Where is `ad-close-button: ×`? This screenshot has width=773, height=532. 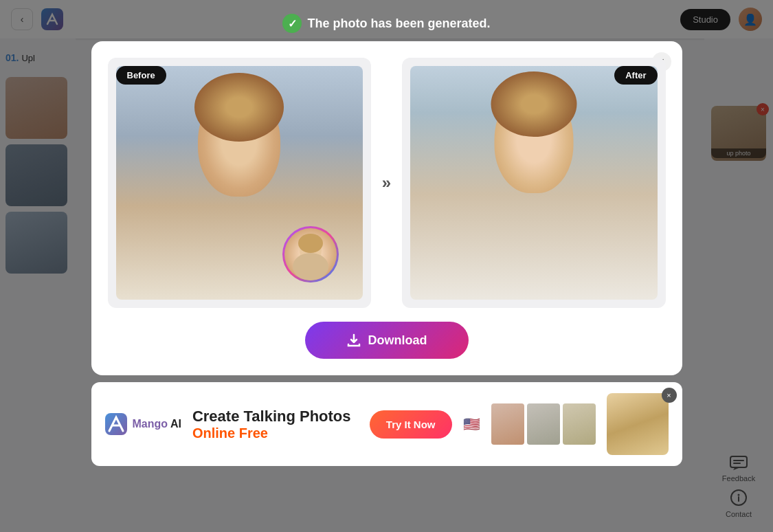 ad-close-button: × is located at coordinates (669, 395).